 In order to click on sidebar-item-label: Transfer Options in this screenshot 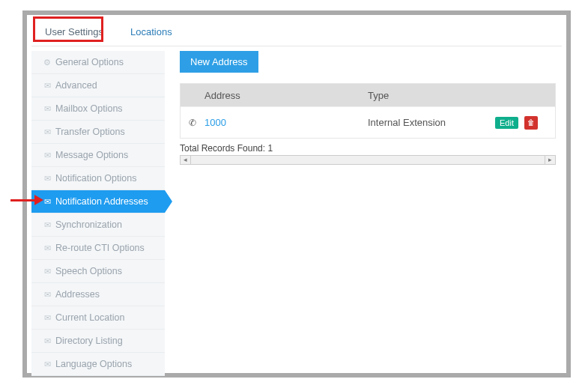, I will do `click(90, 132)`.